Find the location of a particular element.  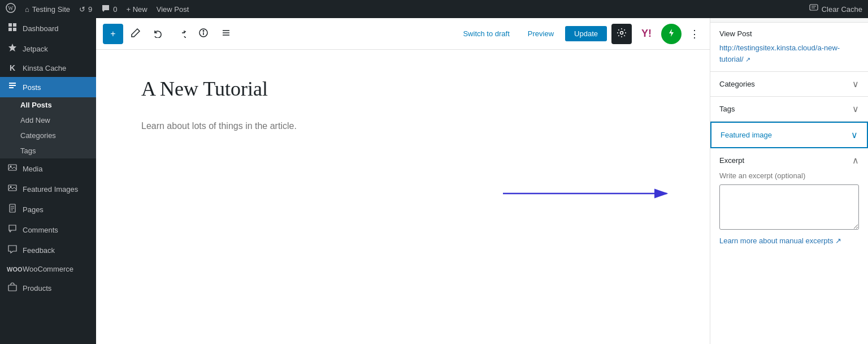

tags-chevron: ∨ is located at coordinates (856, 109).